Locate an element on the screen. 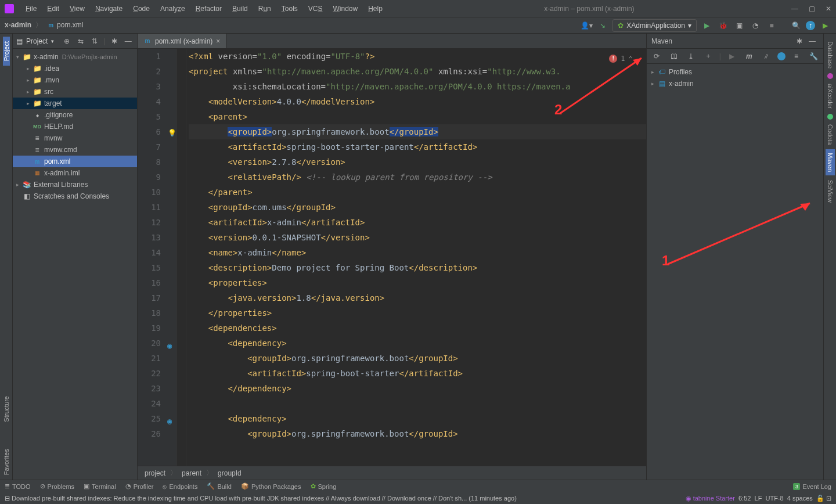 The image size is (836, 504). ide-settings-icon: ▶ is located at coordinates (825, 26).